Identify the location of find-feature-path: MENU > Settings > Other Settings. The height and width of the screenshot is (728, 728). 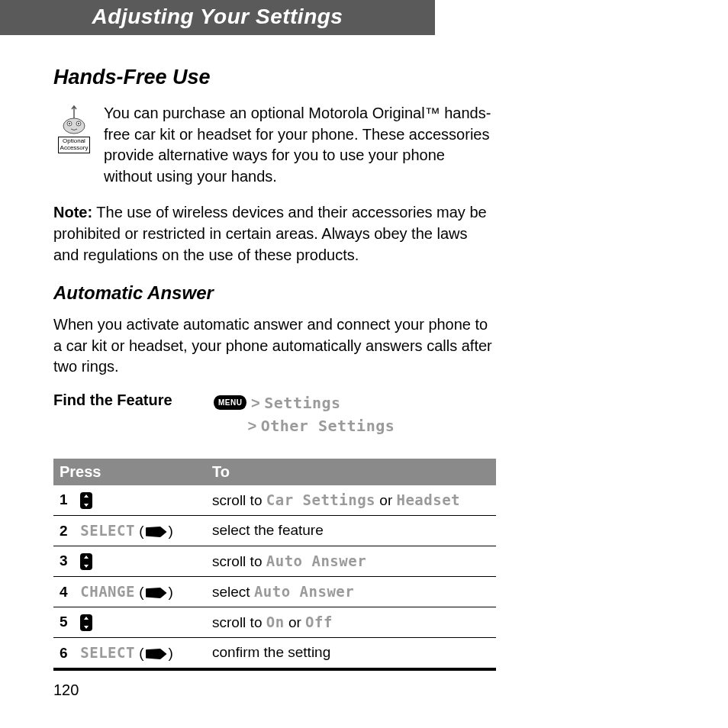
(304, 414).